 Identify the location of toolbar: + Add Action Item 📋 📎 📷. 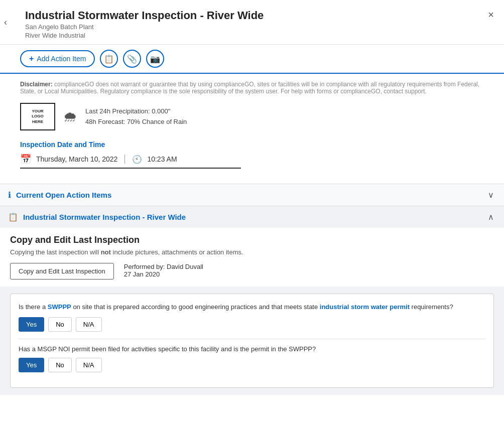
(252, 59).